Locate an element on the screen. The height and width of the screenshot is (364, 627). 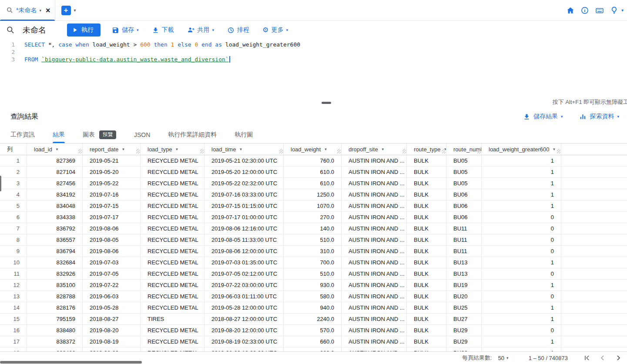
save-button: 儲存 ▾ is located at coordinates (125, 30).